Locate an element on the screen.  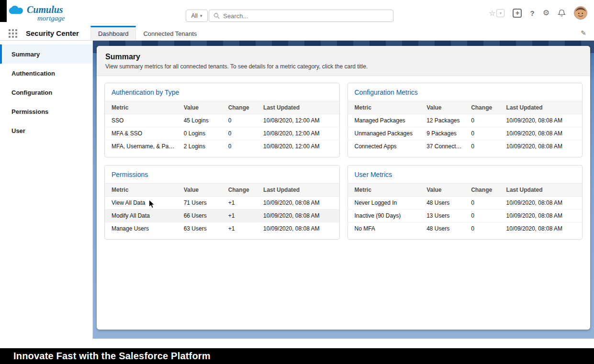
table-row: Managed Packages 12 Packages 0 10/09/202… is located at coordinates (465, 121).